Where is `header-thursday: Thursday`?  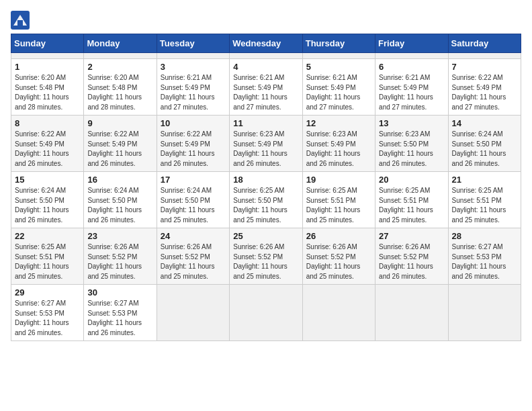 header-thursday: Thursday is located at coordinates (339, 44).